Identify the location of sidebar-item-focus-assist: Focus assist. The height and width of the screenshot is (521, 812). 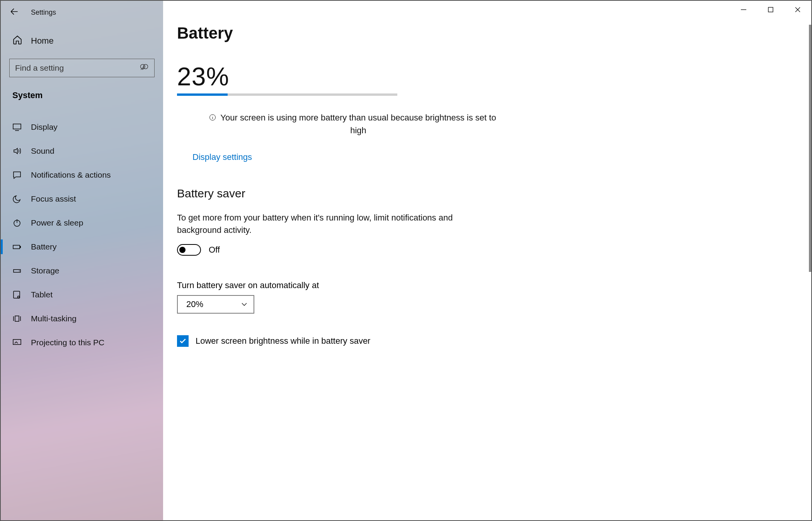
(82, 199).